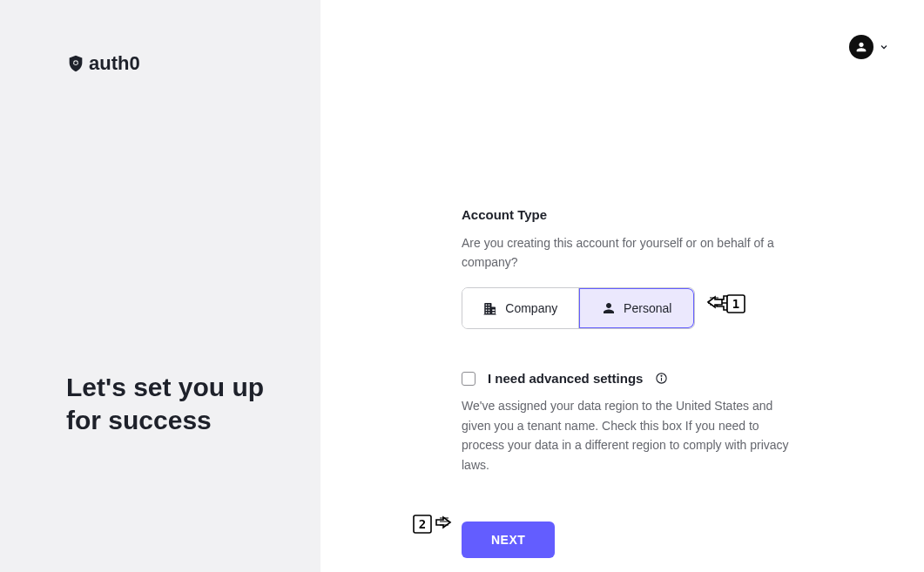 This screenshot has height=572, width=924. I want to click on user-menu, so click(869, 47).